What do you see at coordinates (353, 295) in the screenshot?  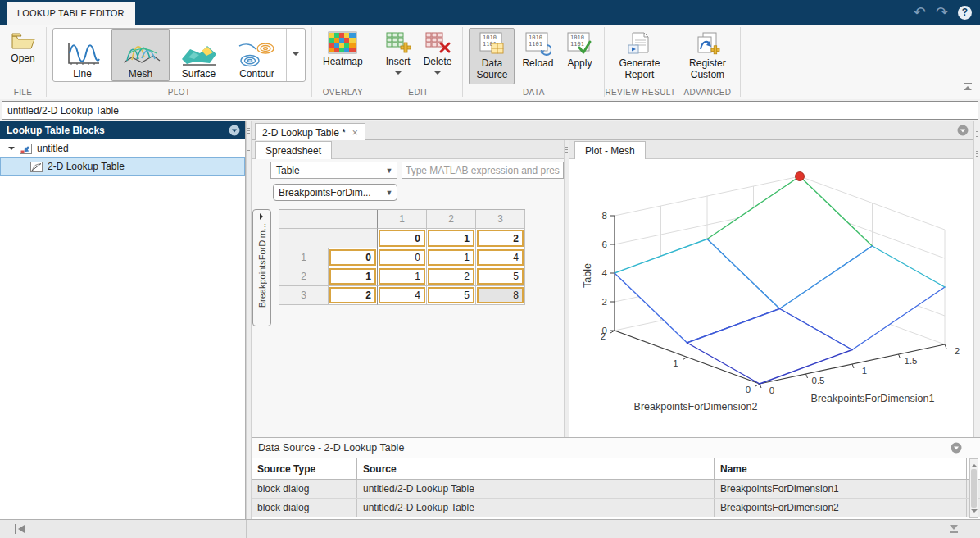 I see `row-breakpoint-cell: 2` at bounding box center [353, 295].